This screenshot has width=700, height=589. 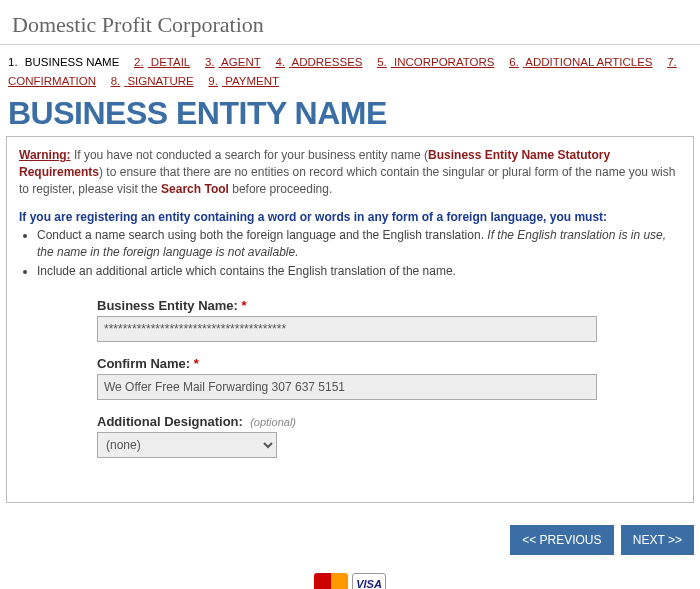 I want to click on business-name-input, so click(x=347, y=329).